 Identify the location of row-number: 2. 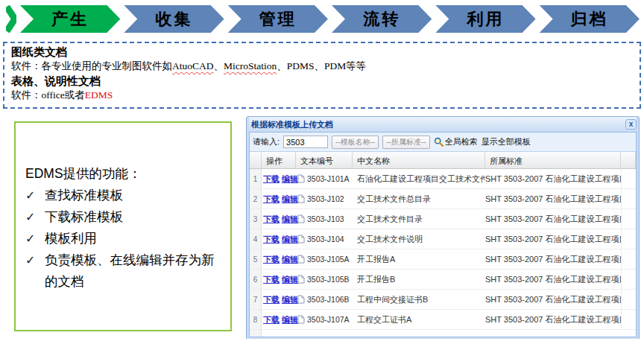
(256, 199).